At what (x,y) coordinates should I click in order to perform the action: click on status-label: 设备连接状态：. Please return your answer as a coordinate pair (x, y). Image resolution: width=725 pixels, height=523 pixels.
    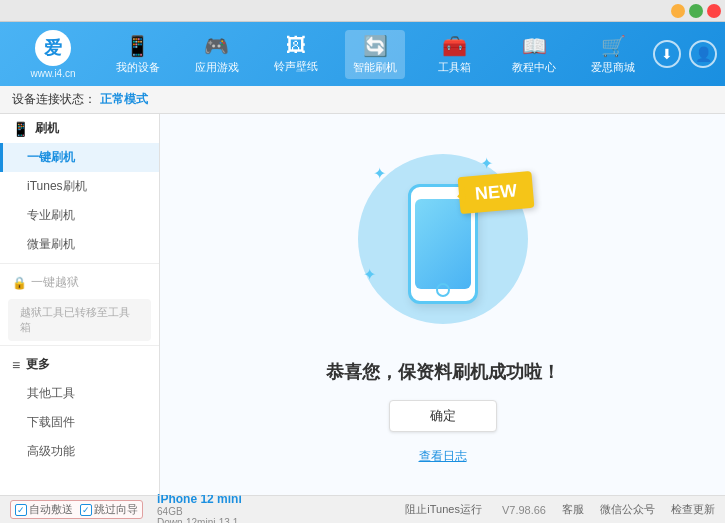
    Looking at the image, I should click on (54, 100).